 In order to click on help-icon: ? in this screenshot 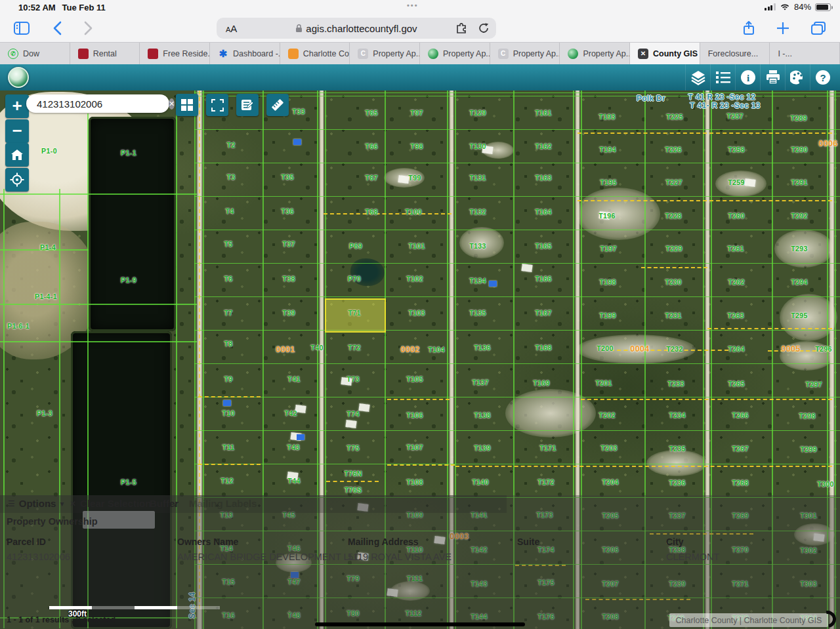, I will do `click(822, 77)`.